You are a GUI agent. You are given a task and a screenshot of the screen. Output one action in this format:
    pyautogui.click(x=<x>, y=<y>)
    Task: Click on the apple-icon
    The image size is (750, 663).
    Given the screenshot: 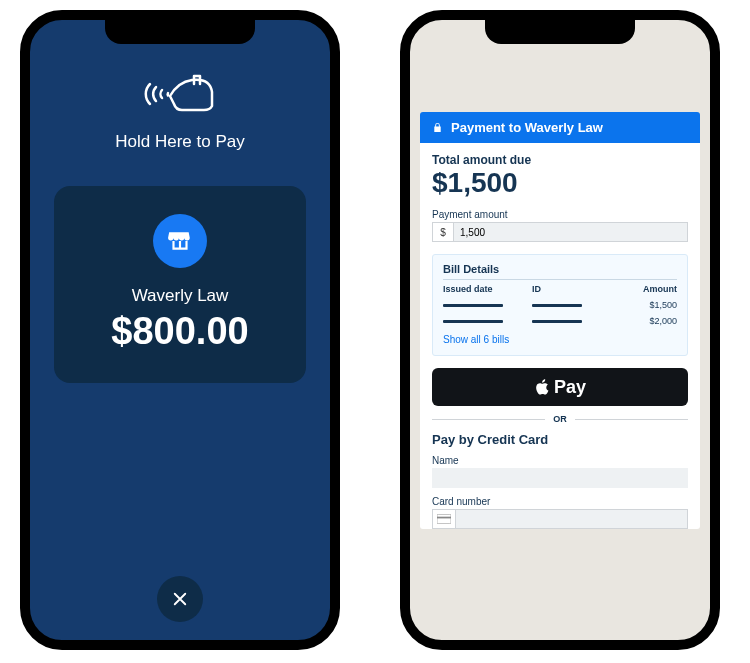 What is the action you would take?
    pyautogui.click(x=543, y=387)
    